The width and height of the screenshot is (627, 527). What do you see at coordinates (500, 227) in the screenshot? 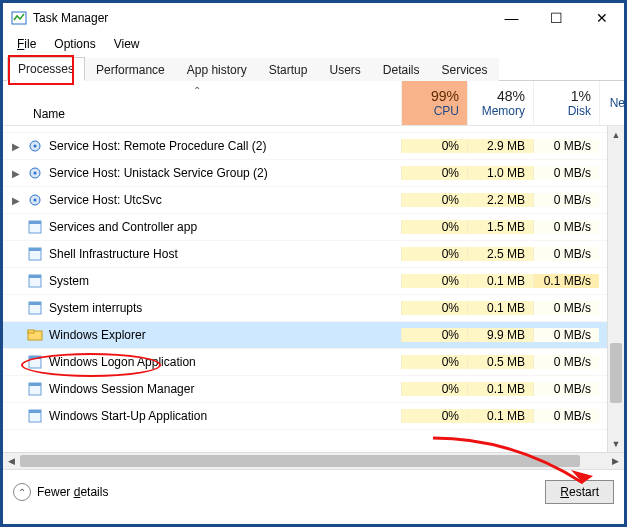
I see `memory-cell: 1.5 MB` at bounding box center [500, 227].